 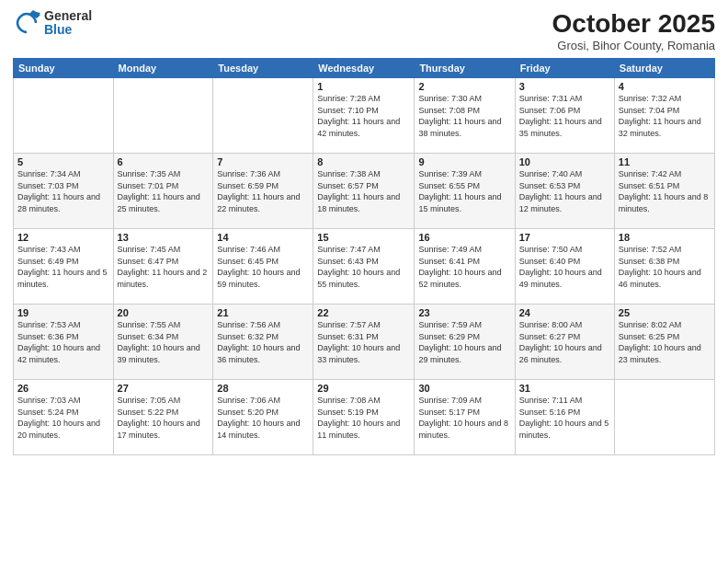 What do you see at coordinates (564, 191) in the screenshot?
I see `cell-w1-d5: 10Sunrise: 7:40 AM Sunset: 6:53 PM Dayli…` at bounding box center [564, 191].